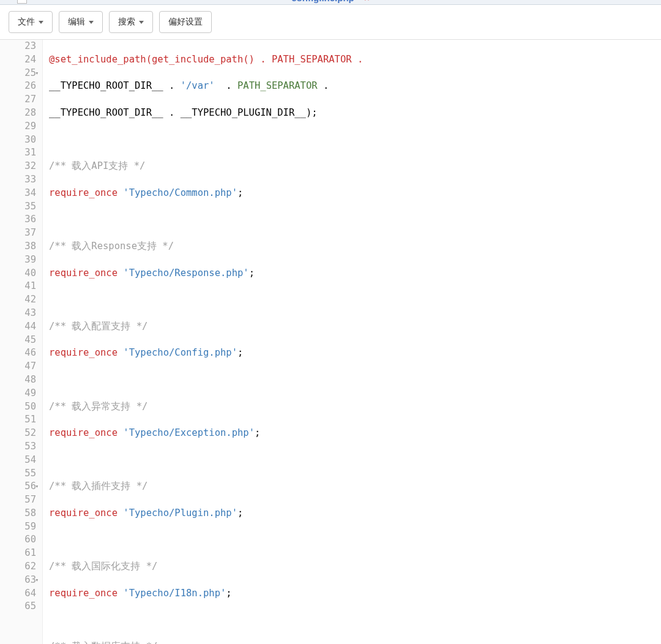 This screenshot has height=644, width=661. Describe the element at coordinates (18, 340) in the screenshot. I see `line-number: 45` at that location.